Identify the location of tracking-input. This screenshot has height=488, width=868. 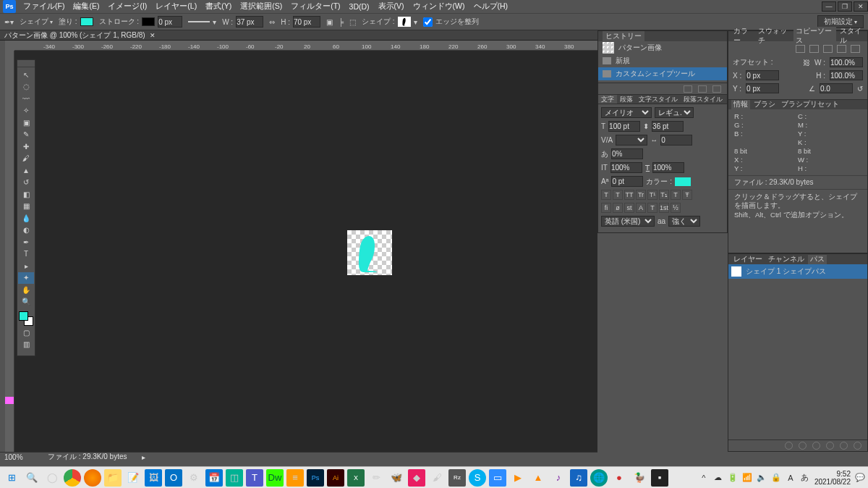
(676, 140).